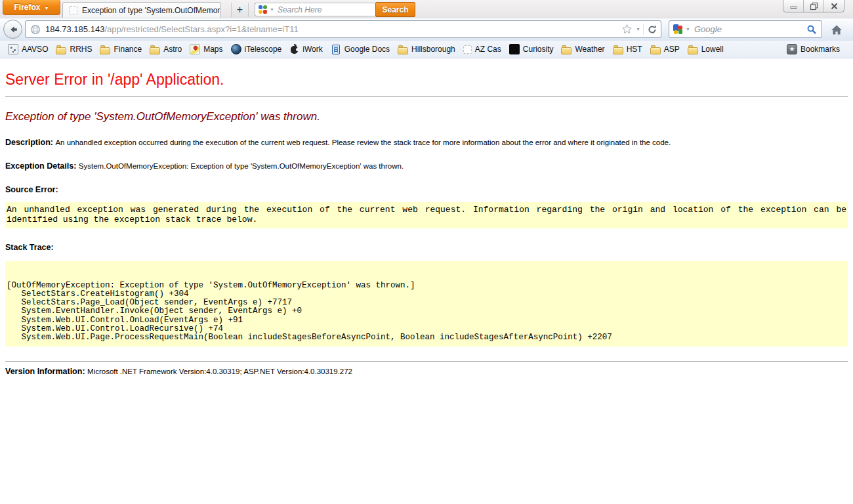 This screenshot has height=504, width=853. What do you see at coordinates (28, 49) in the screenshot?
I see `bookmark-item-aavso: AAVSO` at bounding box center [28, 49].